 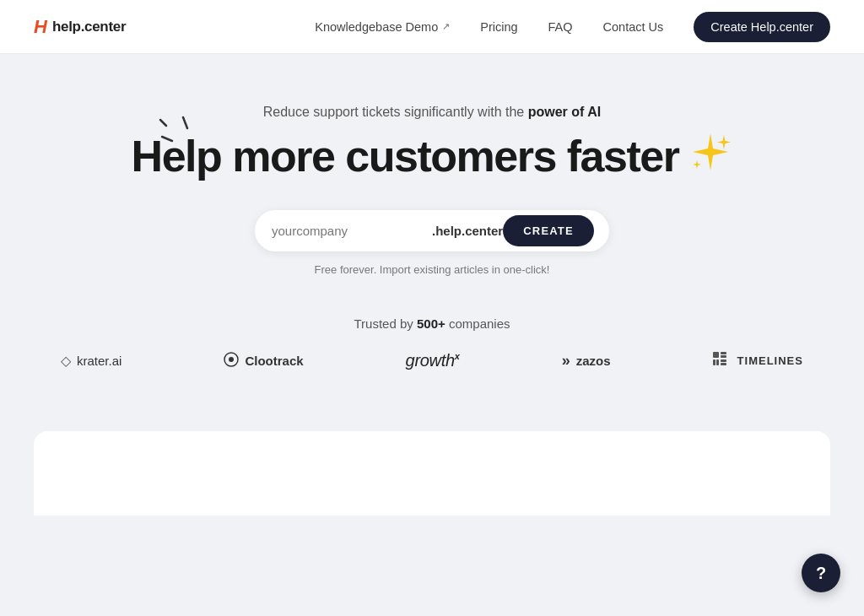 I want to click on logo-link: H help.center, so click(x=79, y=27).